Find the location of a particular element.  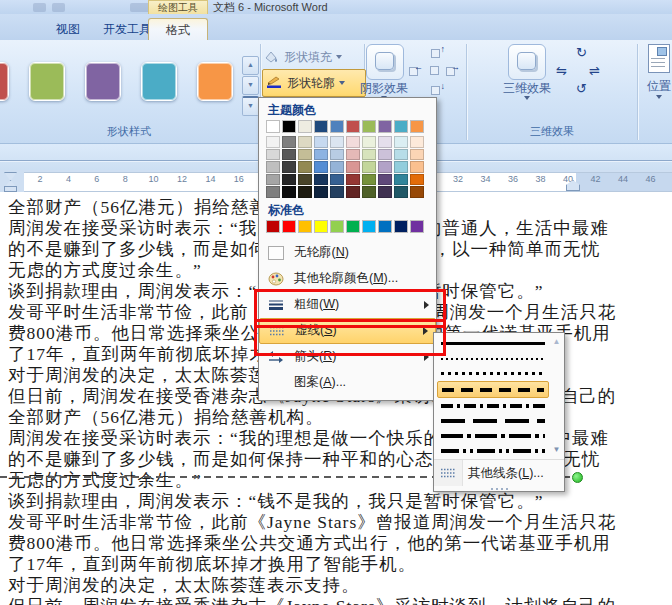

menu-item-no-outline: 无轮廓(N) is located at coordinates (348, 253).